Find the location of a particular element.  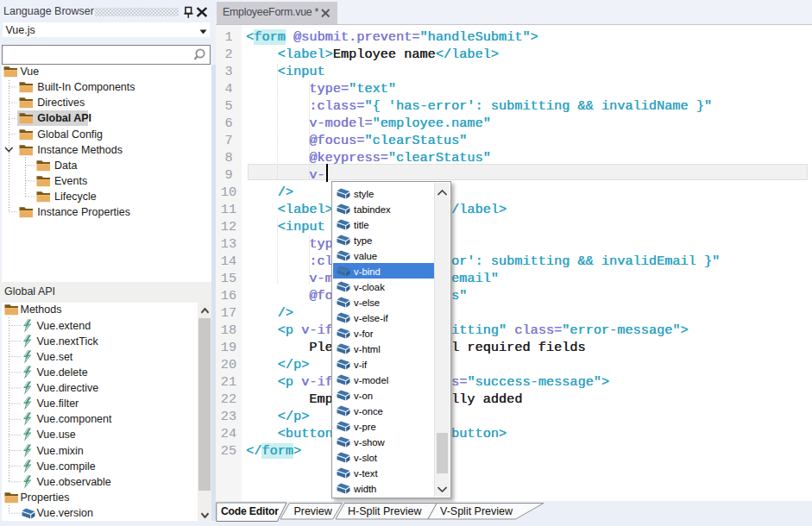

svg-text: V-Split Preview is located at coordinates (476, 511).